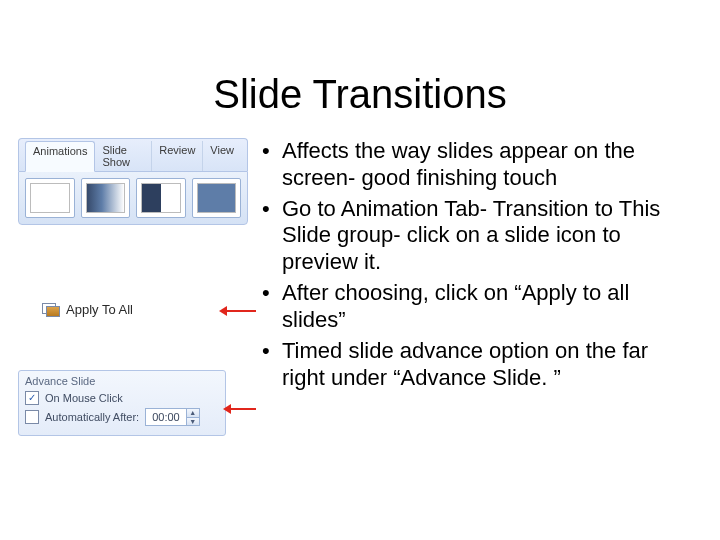 Image resolution: width=720 pixels, height=540 pixels. What do you see at coordinates (222, 156) in the screenshot?
I see `tab-view: View` at bounding box center [222, 156].